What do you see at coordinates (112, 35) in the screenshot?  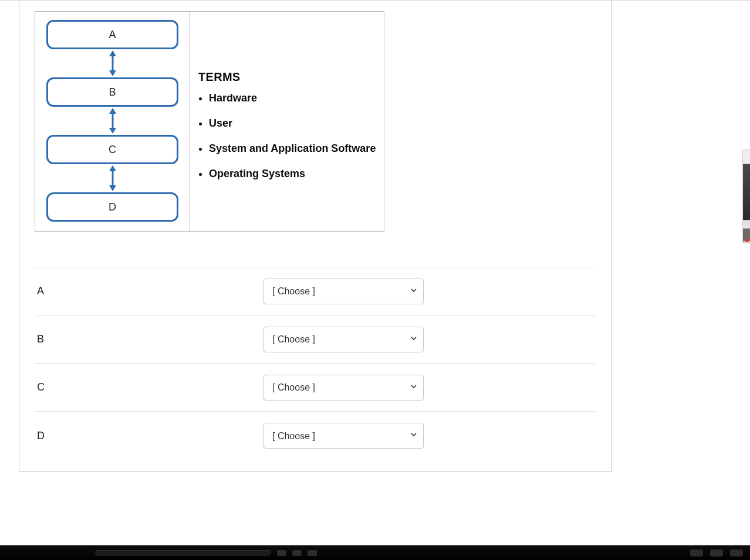 I see `diagram-box-label: A` at bounding box center [112, 35].